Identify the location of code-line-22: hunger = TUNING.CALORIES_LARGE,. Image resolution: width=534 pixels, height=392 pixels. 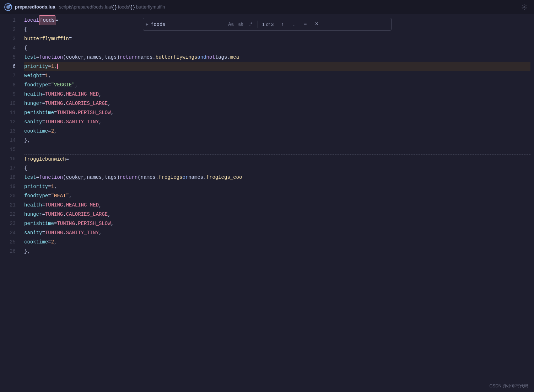
(277, 214).